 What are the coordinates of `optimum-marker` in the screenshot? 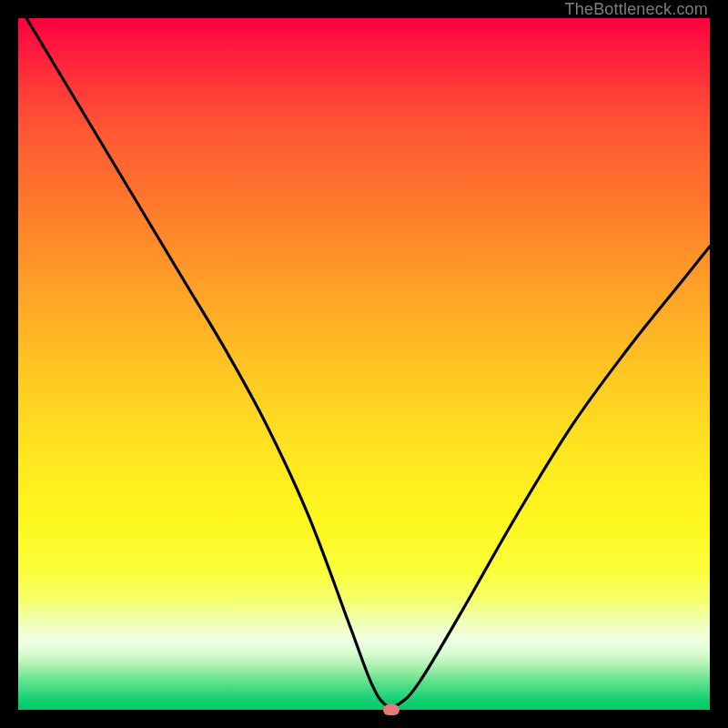 It's located at (391, 710).